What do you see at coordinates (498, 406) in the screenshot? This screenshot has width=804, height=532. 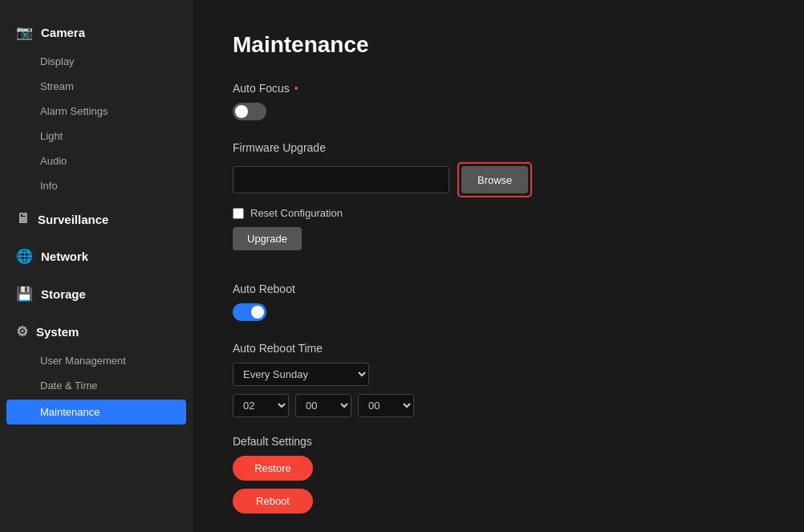 I see `reboot-time-row: 0001020304050607080910111213141516171819…` at bounding box center [498, 406].